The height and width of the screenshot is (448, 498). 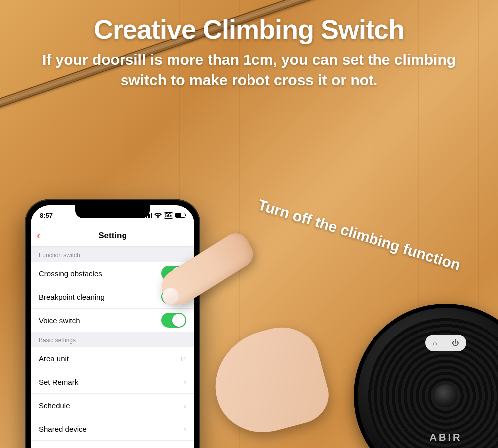 What do you see at coordinates (113, 358) in the screenshot?
I see `row-area-unit: Area unit ft²` at bounding box center [113, 358].